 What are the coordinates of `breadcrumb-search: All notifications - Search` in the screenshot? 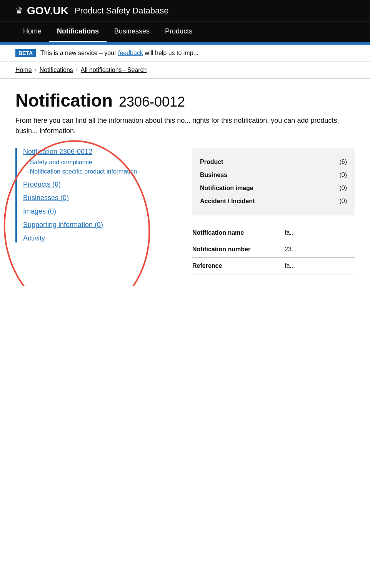 It's located at (114, 70).